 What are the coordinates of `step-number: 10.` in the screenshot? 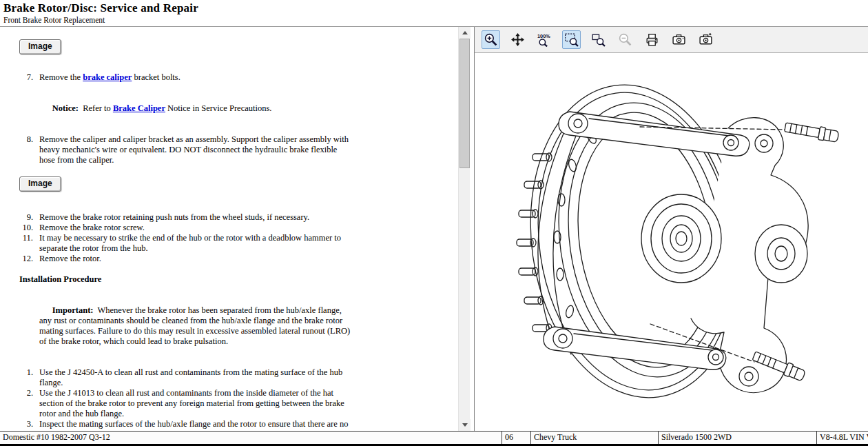 It's located at (26, 227).